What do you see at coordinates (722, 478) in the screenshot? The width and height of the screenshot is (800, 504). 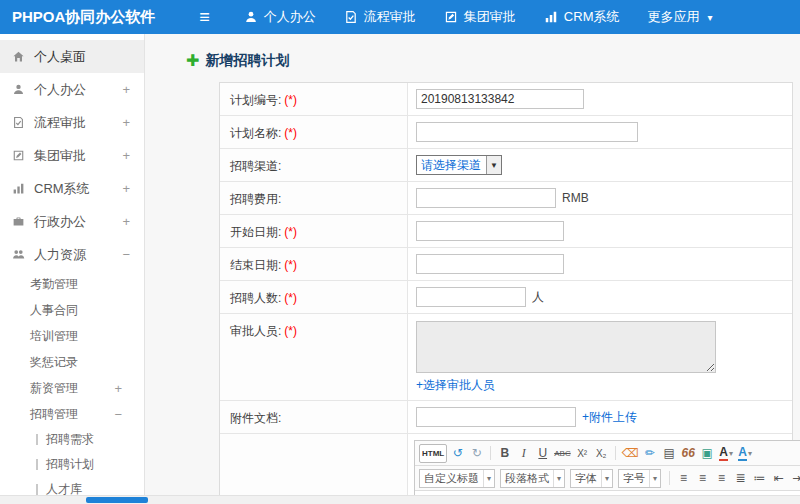 I see `align-right-button: ≡` at bounding box center [722, 478].